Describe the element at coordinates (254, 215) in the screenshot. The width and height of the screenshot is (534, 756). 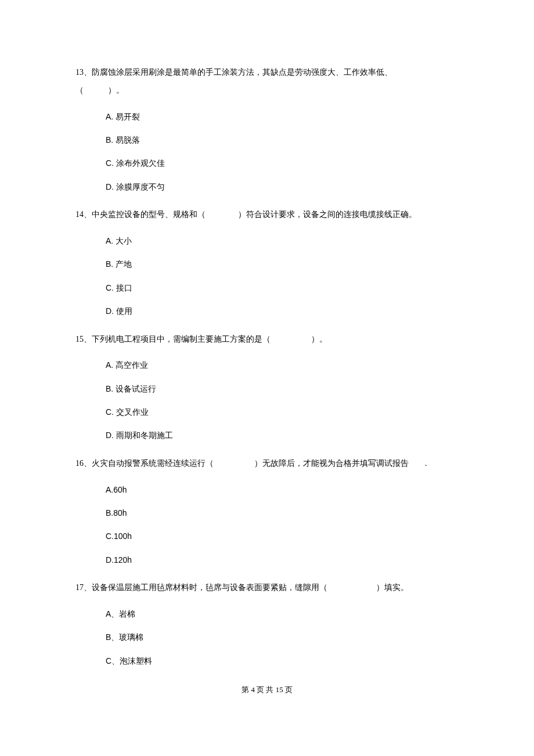
I see `stem-text: 中央监控设备的型号、规格和（ ）符合设计要求，设备之间的连接电缆接线正确。` at that location.